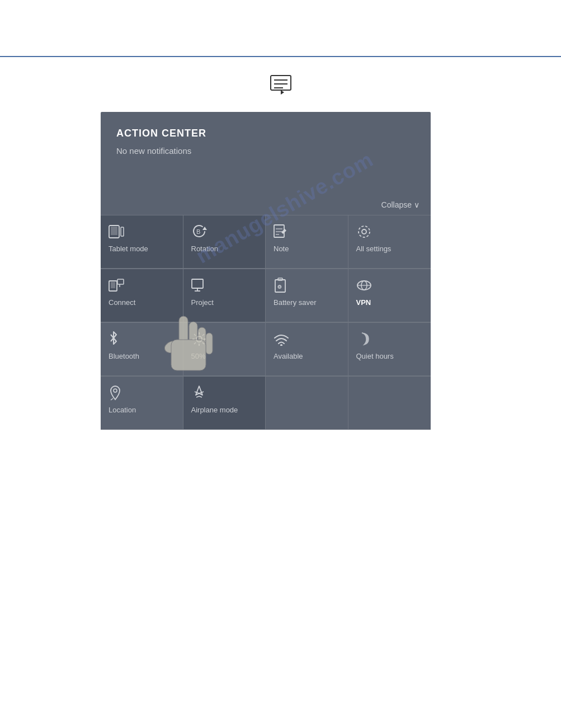 Image resolution: width=561 pixels, height=728 pixels. What do you see at coordinates (225, 248) in the screenshot?
I see `tile-rotation-label: Rotation` at bounding box center [225, 248].